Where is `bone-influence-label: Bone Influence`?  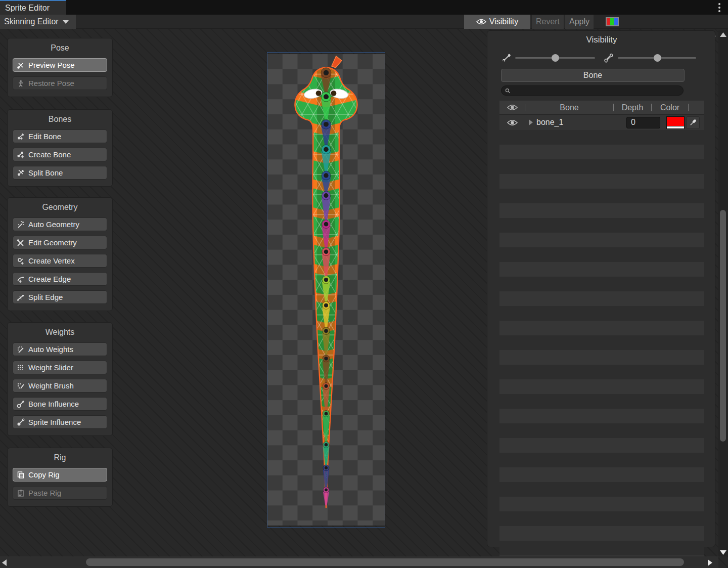
bone-influence-label: Bone Influence is located at coordinates (54, 404).